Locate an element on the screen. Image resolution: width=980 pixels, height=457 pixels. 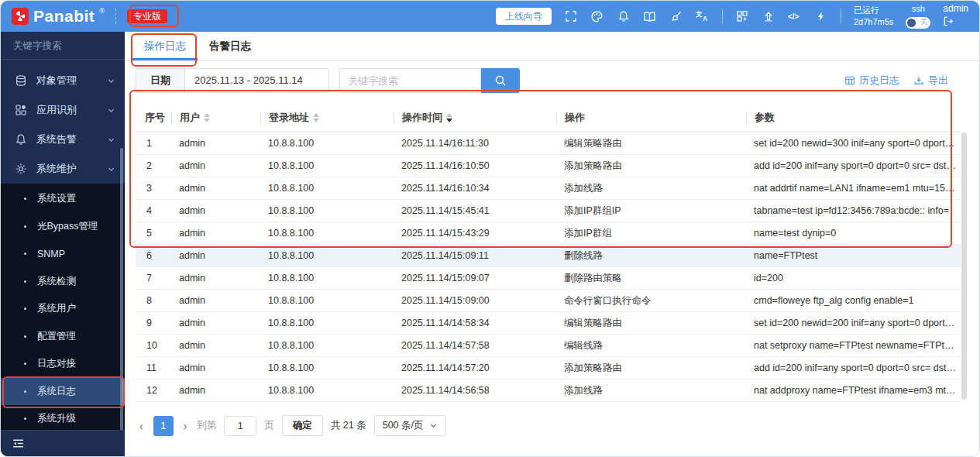
column-header-operation: 操作 is located at coordinates (651, 118).